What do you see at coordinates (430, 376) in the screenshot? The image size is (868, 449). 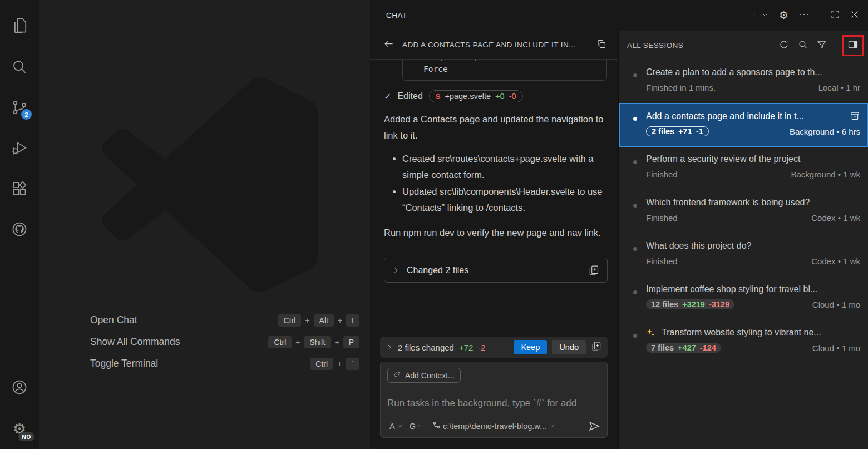 I see `add-context-label: Add Context...` at bounding box center [430, 376].